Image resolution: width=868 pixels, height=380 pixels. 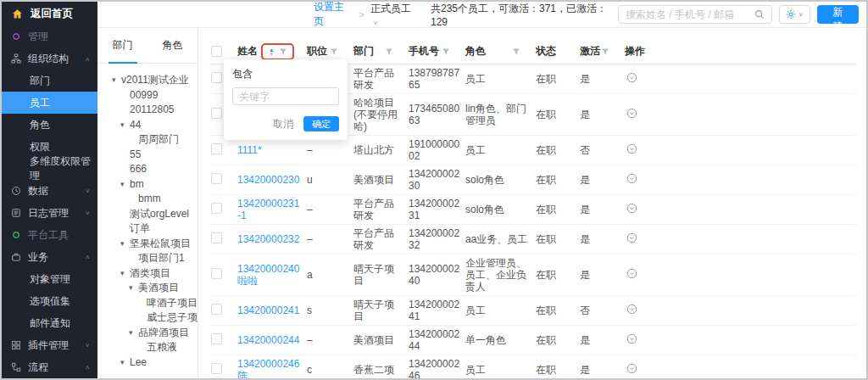 What do you see at coordinates (49, 367) in the screenshot?
I see `sidebar-item: 流程∧` at bounding box center [49, 367].